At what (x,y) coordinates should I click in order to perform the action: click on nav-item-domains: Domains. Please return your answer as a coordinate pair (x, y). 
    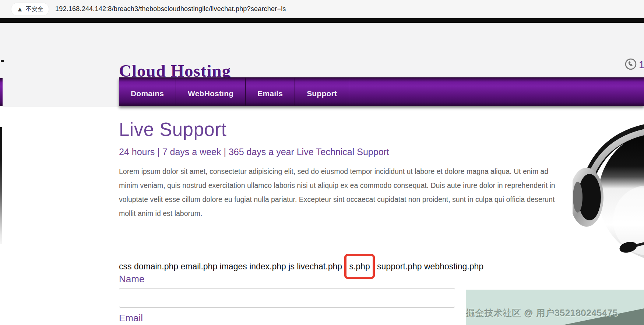
    Looking at the image, I should click on (147, 92).